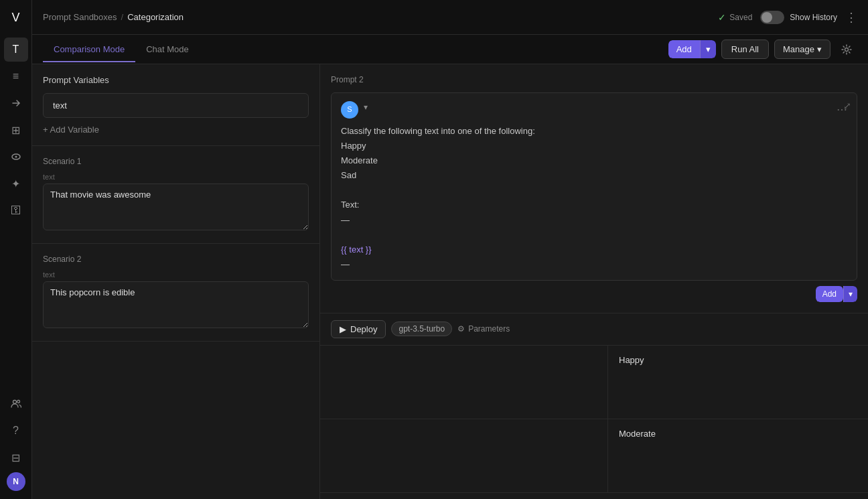  Describe the element at coordinates (89, 50) in the screenshot. I see `tab-comparison-mode: Comparison Mode` at that location.